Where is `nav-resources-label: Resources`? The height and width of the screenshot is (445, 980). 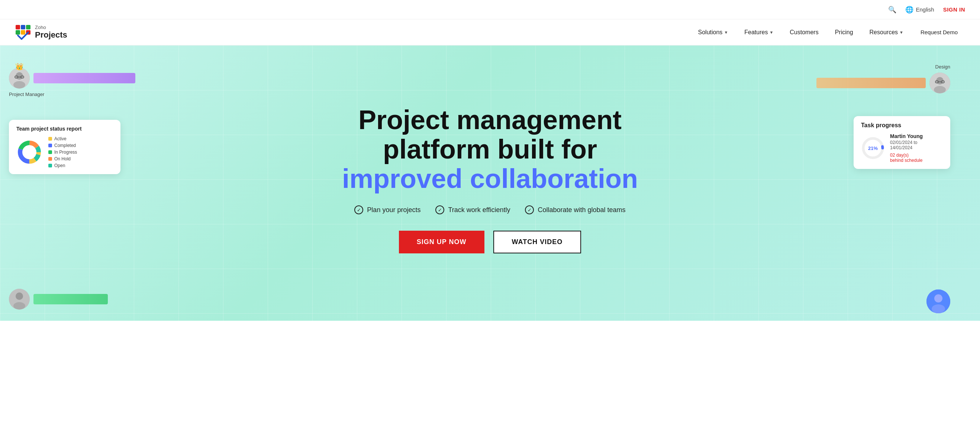 nav-resources-label: Resources is located at coordinates (884, 32).